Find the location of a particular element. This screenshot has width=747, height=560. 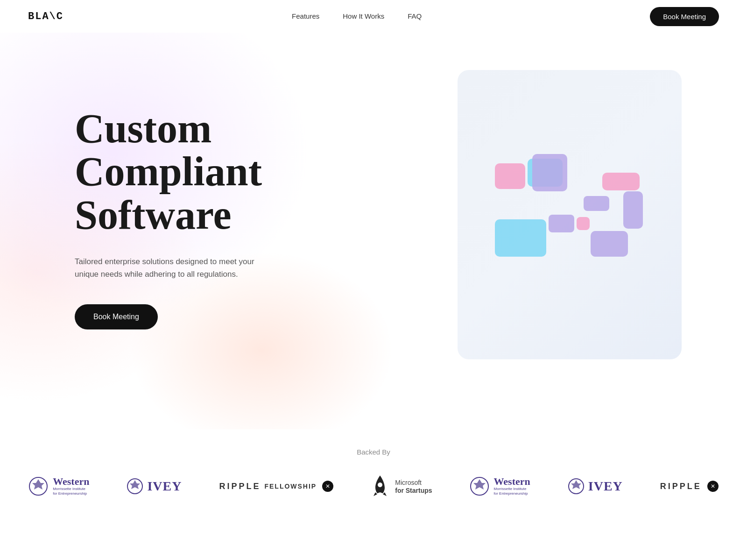

navbar: BLA\C Features How It Works FAQ Book Mee… is located at coordinates (374, 16).